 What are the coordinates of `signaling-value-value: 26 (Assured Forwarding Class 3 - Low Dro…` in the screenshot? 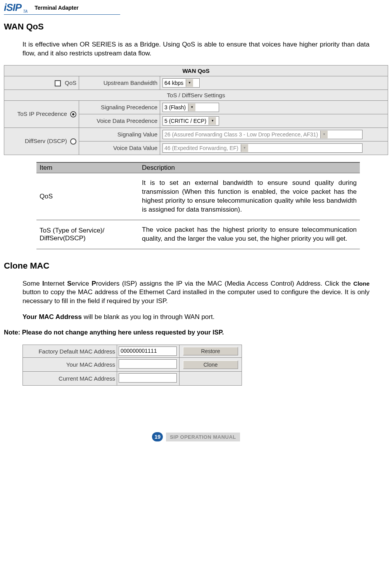 It's located at (241, 134).